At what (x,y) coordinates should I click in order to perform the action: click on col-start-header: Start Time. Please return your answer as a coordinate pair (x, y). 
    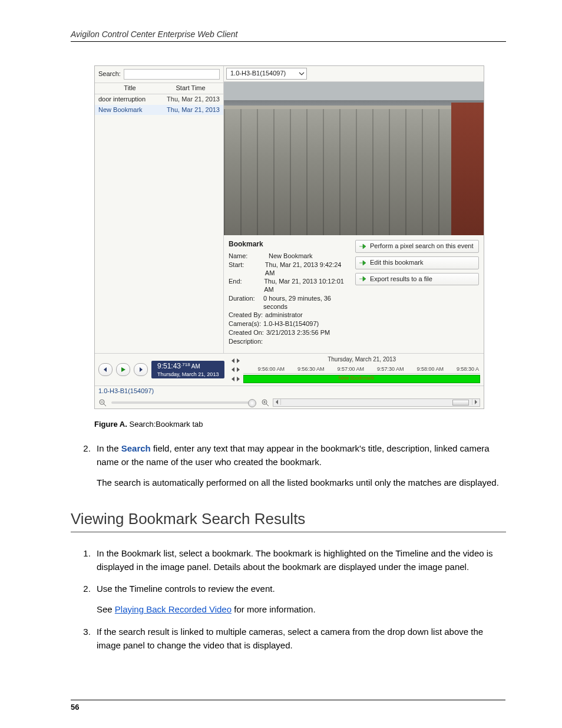
    Looking at the image, I should click on (191, 88).